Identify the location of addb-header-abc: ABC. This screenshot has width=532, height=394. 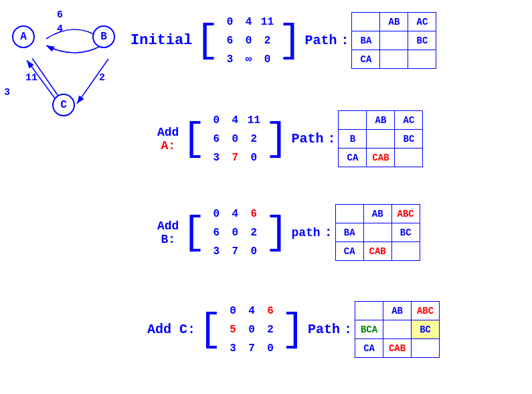
(406, 214).